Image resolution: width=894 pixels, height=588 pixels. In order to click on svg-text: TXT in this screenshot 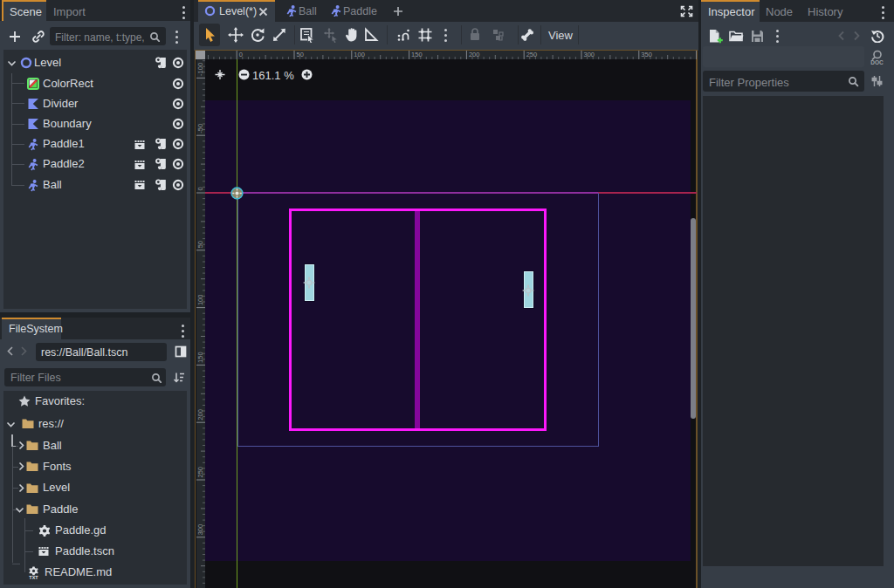, I will do `click(33, 577)`.